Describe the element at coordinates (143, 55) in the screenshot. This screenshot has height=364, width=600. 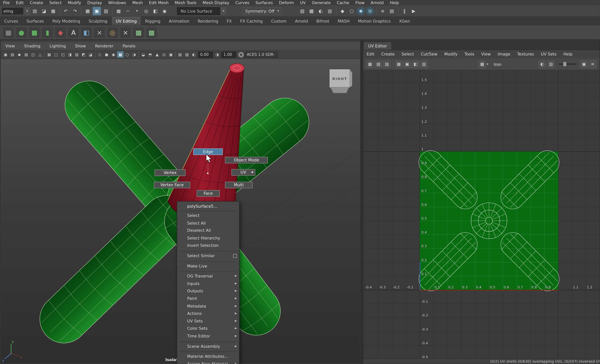
I see `screen-space-ao-icon: ◒` at that location.